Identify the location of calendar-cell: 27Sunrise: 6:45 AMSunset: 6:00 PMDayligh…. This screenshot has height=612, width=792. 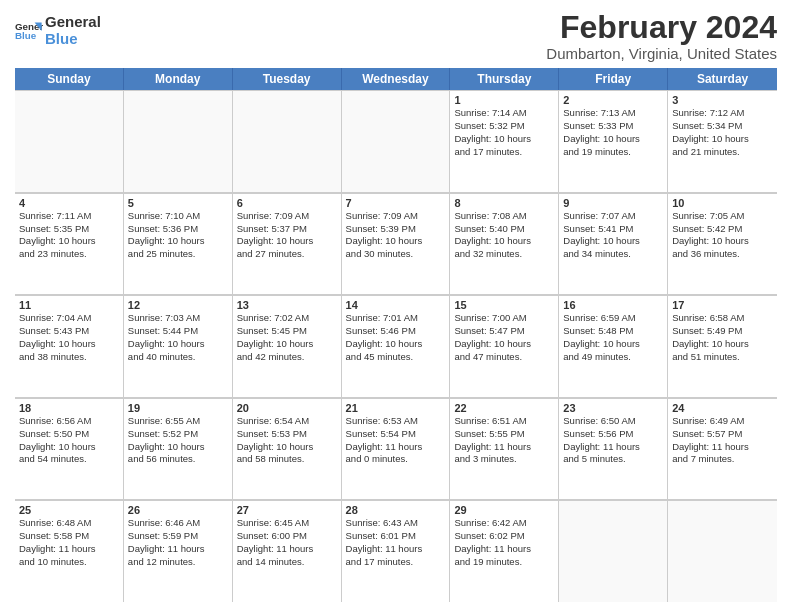
(288, 551).